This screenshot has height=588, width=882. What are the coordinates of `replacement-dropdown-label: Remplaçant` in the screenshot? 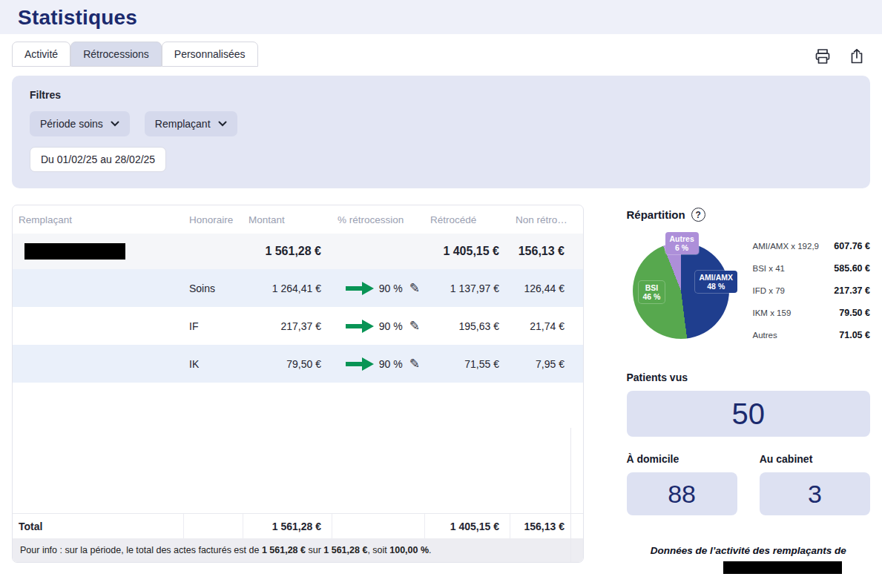 It's located at (182, 124).